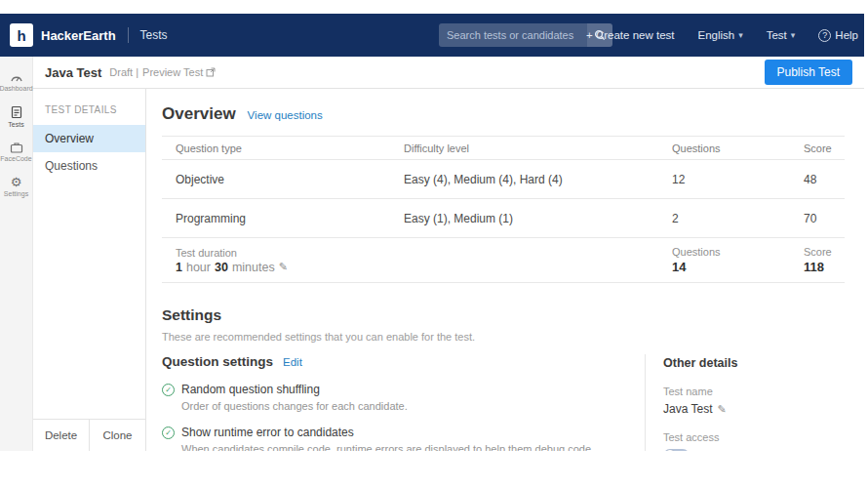 The width and height of the screenshot is (868, 488). I want to click on setting-option-header: ✓ Show runtime error to candidates, so click(394, 432).